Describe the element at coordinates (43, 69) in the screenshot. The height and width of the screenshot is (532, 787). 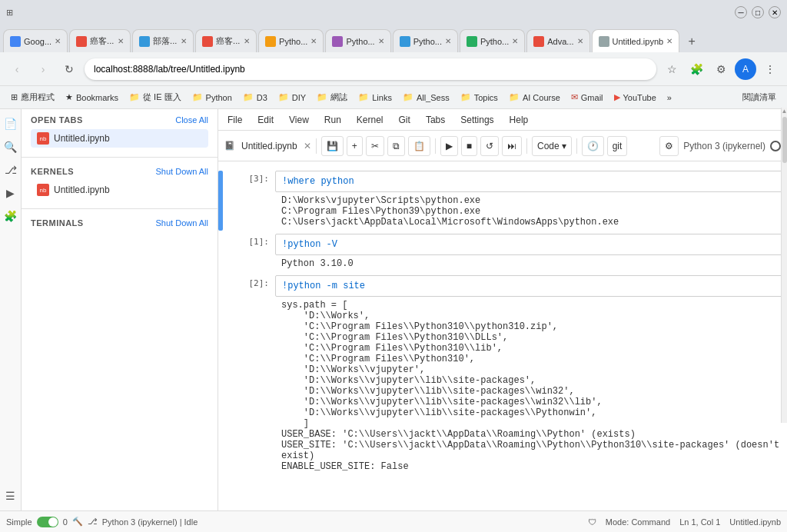
I see `forward-button: ›` at that location.